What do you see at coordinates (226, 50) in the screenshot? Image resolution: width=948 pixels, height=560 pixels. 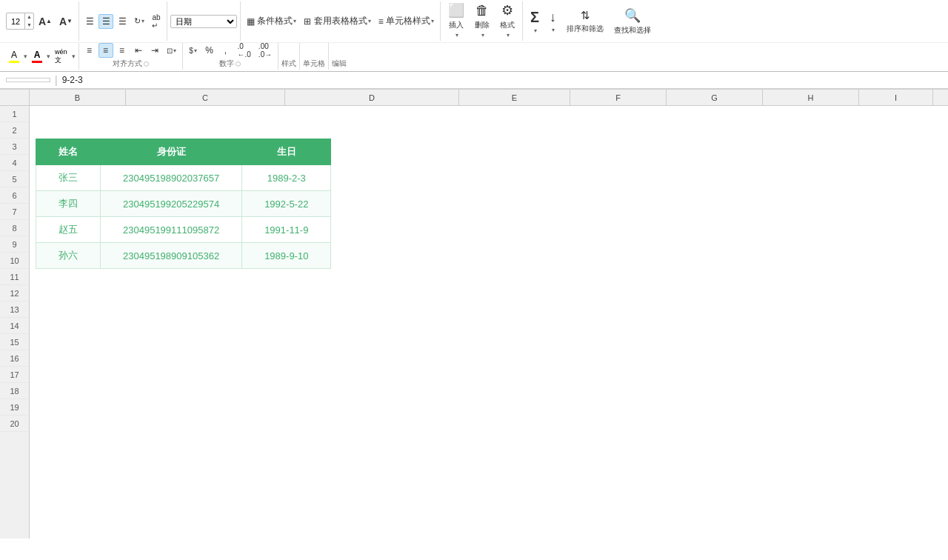 I see `comma-button: ,` at bounding box center [226, 50].